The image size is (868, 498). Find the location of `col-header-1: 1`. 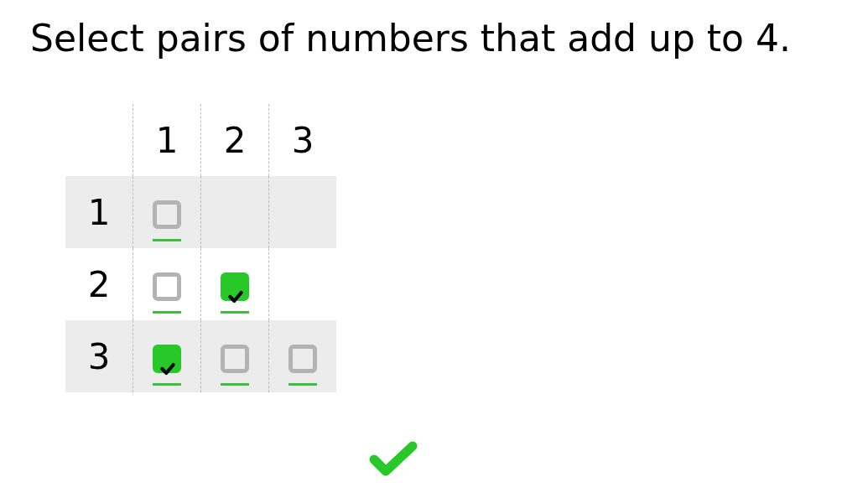

col-header-1: 1 is located at coordinates (168, 140).